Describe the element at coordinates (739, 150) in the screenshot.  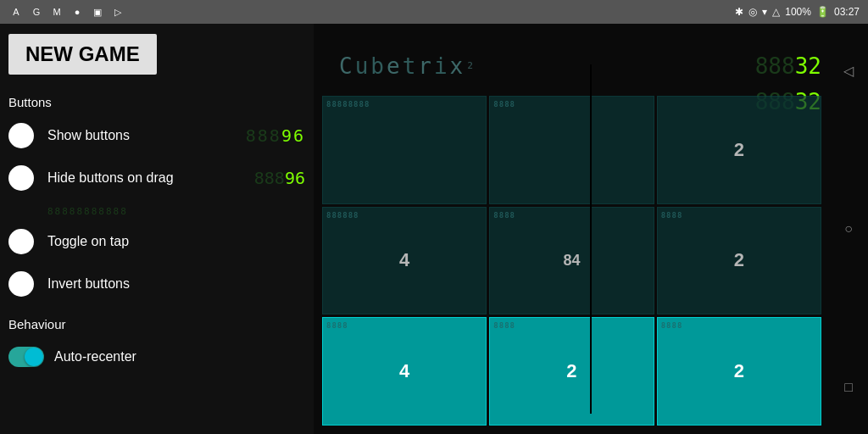
I see `cube-0-2: 2` at that location.